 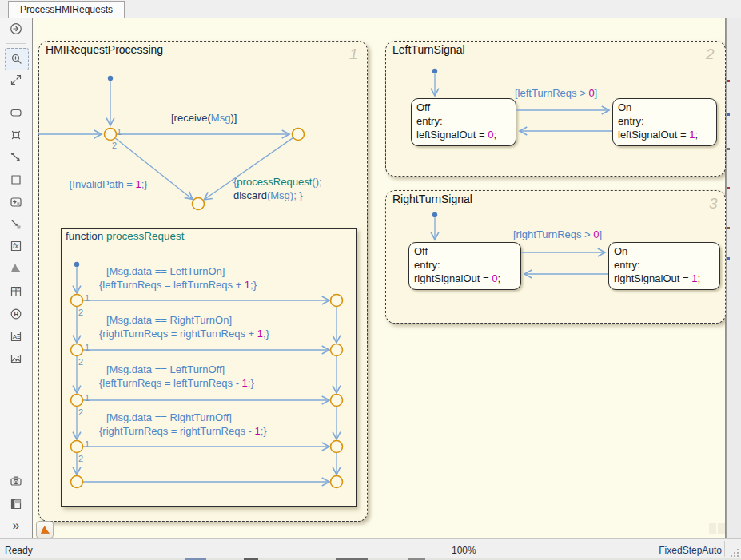 I want to click on annotation-tool-button: A, so click(x=16, y=336).